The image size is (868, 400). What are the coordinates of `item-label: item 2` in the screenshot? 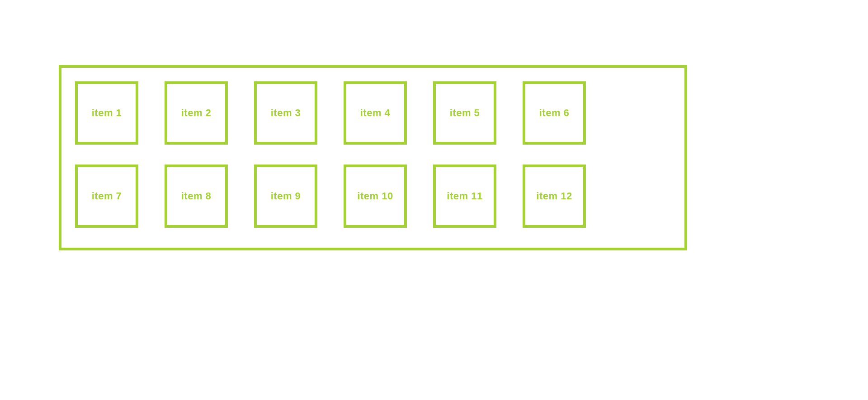 It's located at (196, 113).